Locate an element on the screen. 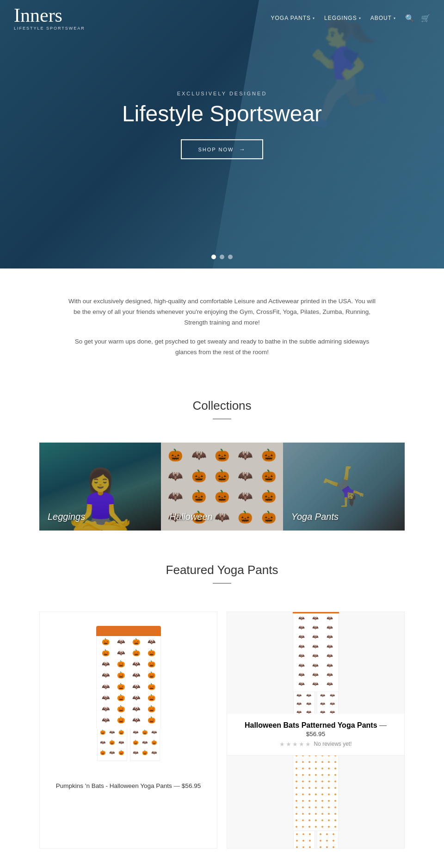  bats-leg-left: 🦇 🦇 🦇 🦇 🦇 🦇 is located at coordinates (304, 703).